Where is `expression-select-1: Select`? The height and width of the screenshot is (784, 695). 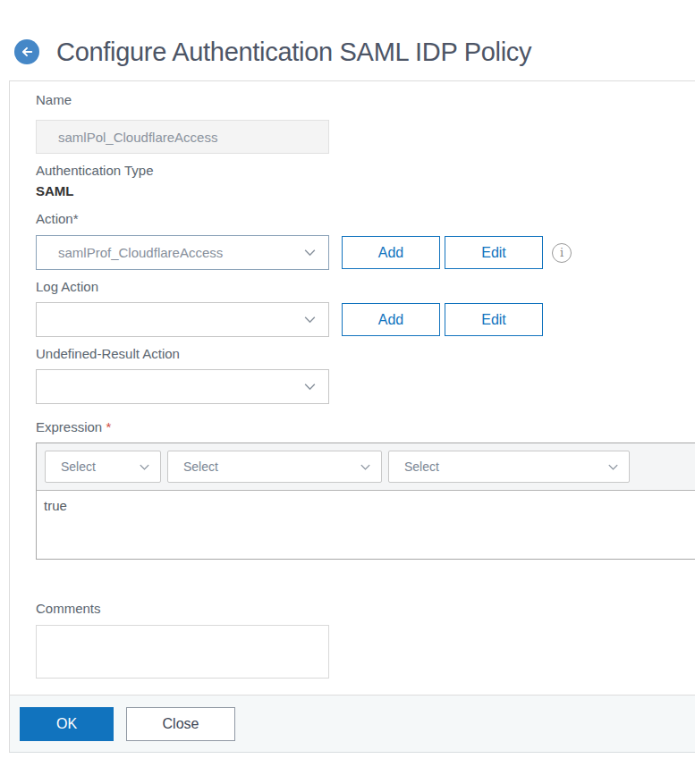
expression-select-1: Select is located at coordinates (103, 467).